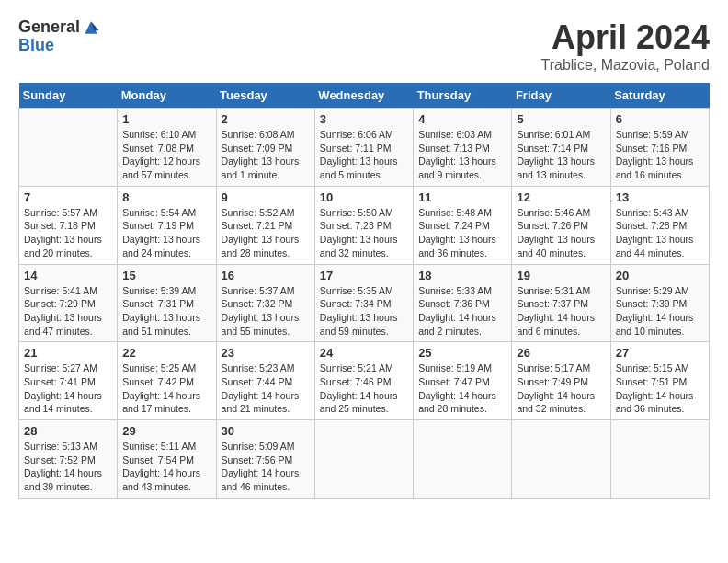 This screenshot has height=563, width=728. Describe the element at coordinates (561, 224) in the screenshot. I see `calendar-day: 12Sunrise: 5:46 AMSunset: 7:26 PMDayligh…` at that location.